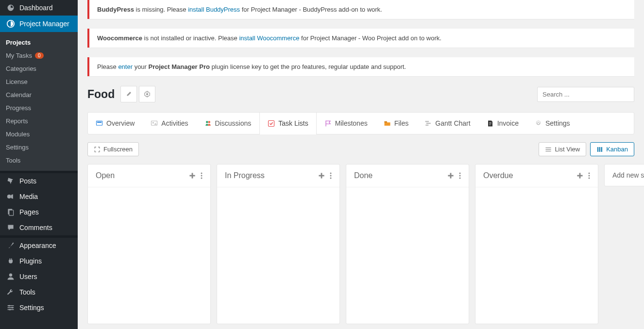 Image resolution: width=644 pixels, height=329 pixels. I want to click on sidebar-item-comments: Comments, so click(39, 228).